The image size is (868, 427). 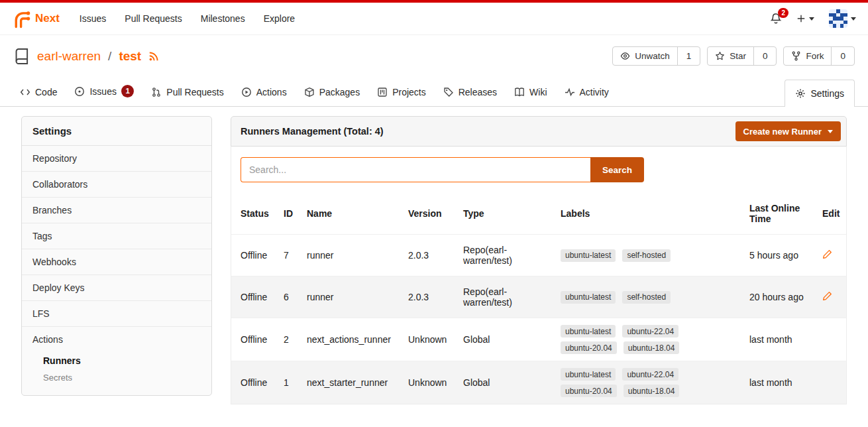 What do you see at coordinates (777, 213) in the screenshot?
I see `column-header-last-online-time: Last Online Time` at bounding box center [777, 213].